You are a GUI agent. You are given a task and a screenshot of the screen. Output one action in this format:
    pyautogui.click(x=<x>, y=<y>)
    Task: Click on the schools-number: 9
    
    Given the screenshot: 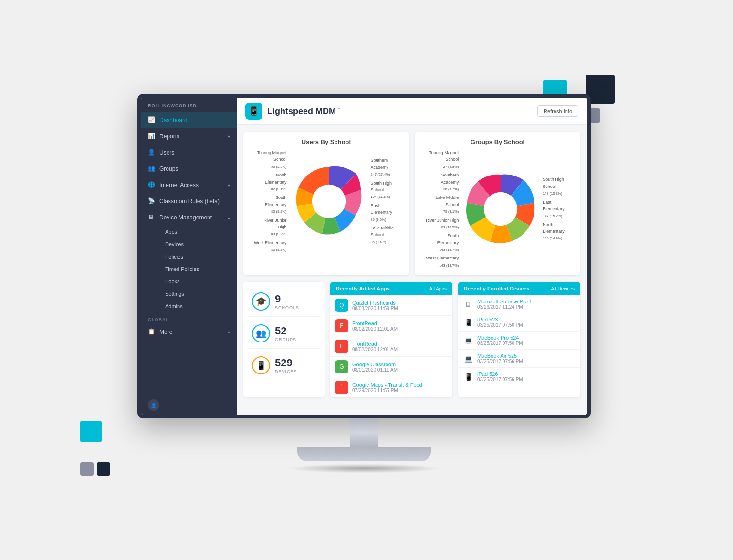 What is the action you would take?
    pyautogui.click(x=287, y=299)
    